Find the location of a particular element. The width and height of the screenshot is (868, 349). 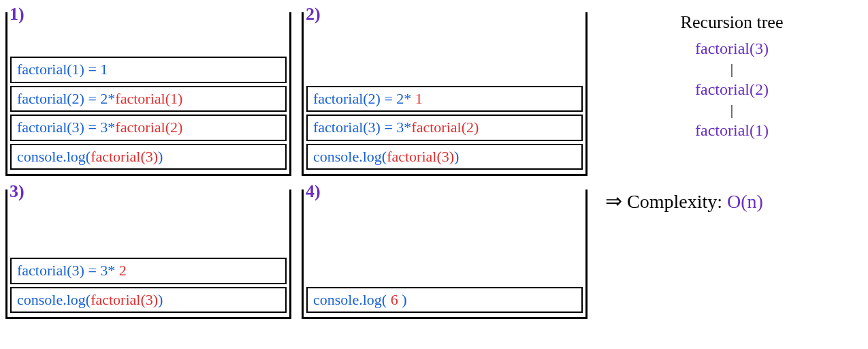

stack-container: console.log( 6 ) is located at coordinates (445, 254).